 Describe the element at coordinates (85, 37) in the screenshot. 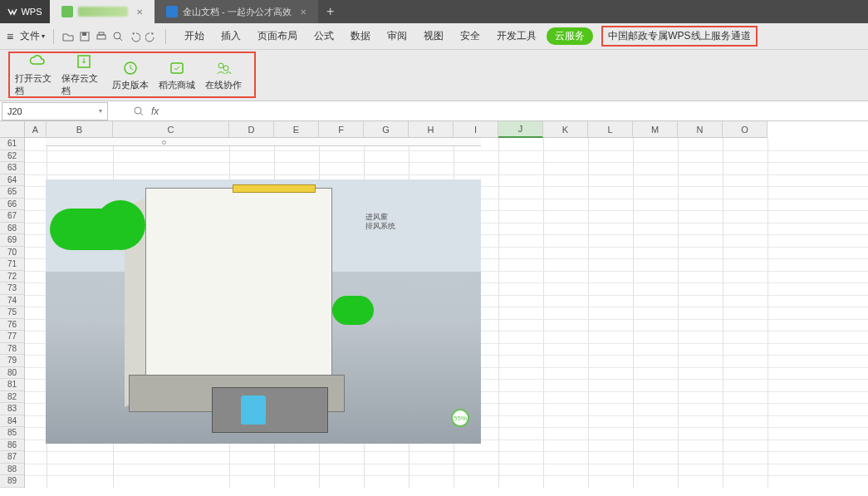

I see `save-icon` at that location.